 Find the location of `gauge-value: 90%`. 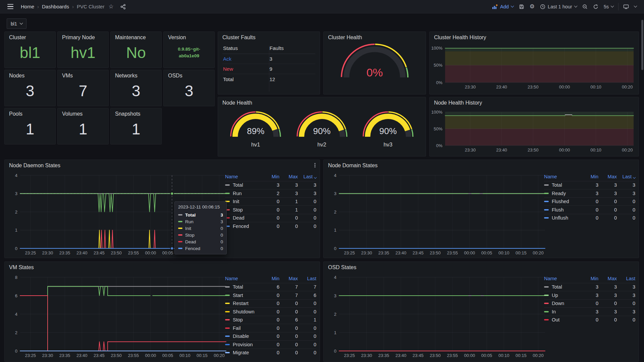

gauge-value: 90% is located at coordinates (322, 131).